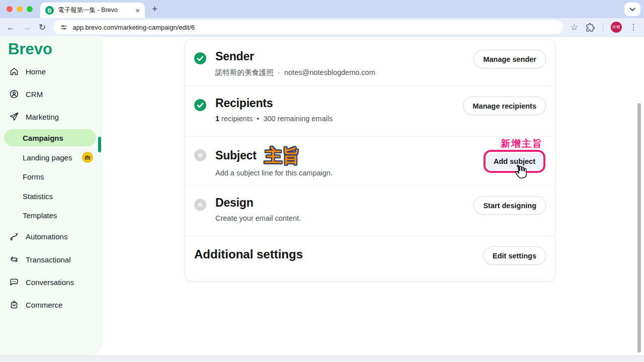 This screenshot has height=362, width=644. What do you see at coordinates (30, 49) in the screenshot?
I see `brevo-logo: Brevo` at bounding box center [30, 49].